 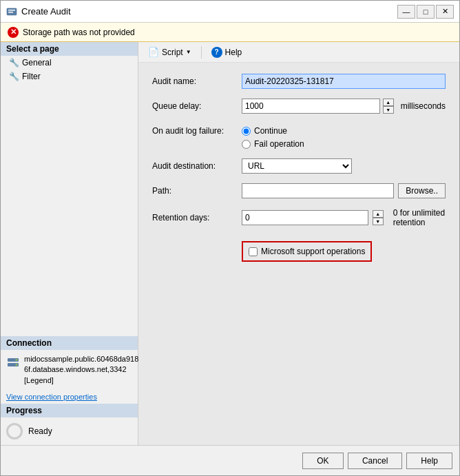 What do you see at coordinates (201, 52) in the screenshot?
I see `toolbar-separator` at bounding box center [201, 52].